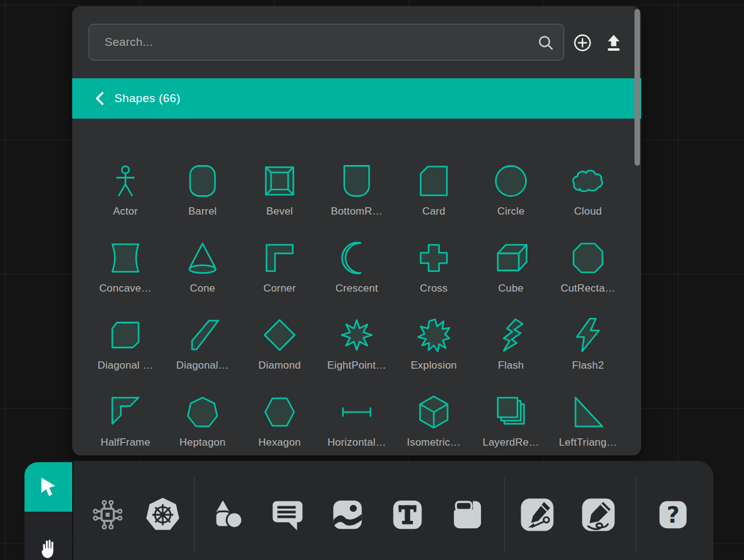 This screenshot has width=744, height=560. Describe the element at coordinates (147, 98) in the screenshot. I see `category-title: Shapes (66)` at that location.